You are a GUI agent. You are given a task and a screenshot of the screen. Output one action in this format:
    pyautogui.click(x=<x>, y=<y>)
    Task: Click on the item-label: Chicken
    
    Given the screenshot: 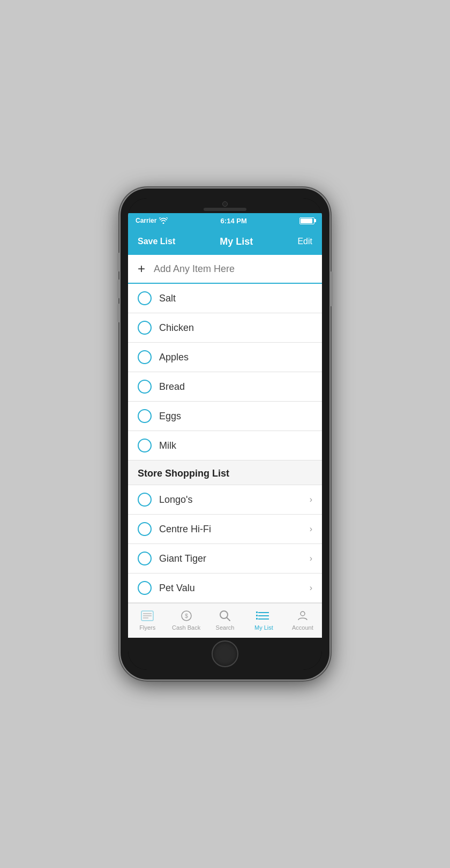 What is the action you would take?
    pyautogui.click(x=177, y=328)
    